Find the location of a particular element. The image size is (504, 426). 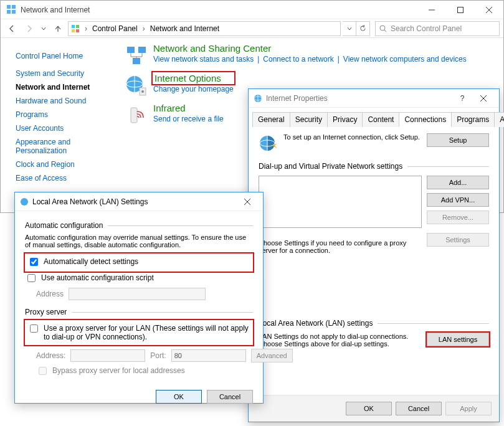

lan-group-label: Local Area Network (LAN) settings is located at coordinates (315, 323).